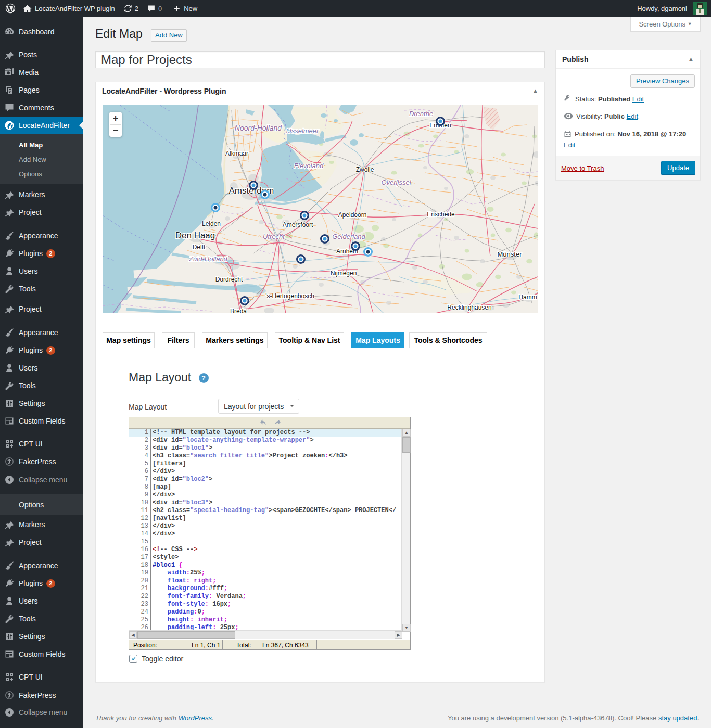 This screenshot has height=728, width=711. What do you see at coordinates (353, 215) in the screenshot?
I see `svg-text: Apeldoorn` at bounding box center [353, 215].